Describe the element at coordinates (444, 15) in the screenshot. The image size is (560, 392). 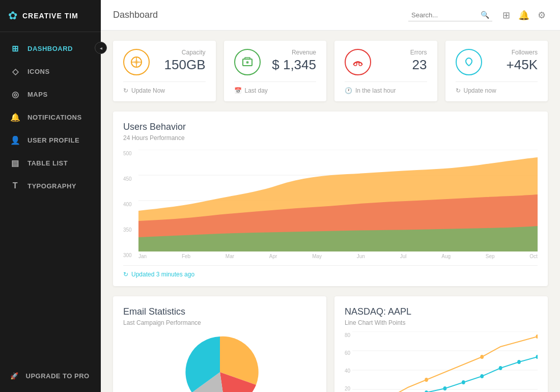
I see `search-input` at that location.